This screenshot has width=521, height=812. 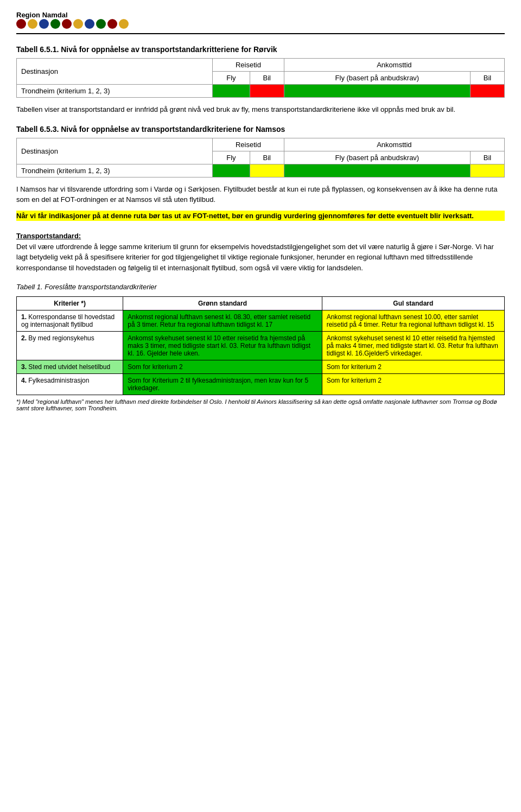 What do you see at coordinates (260, 194) in the screenshot?
I see `section2-text1: I Namsos har vi tilsvarende utfordring s…` at bounding box center [260, 194].